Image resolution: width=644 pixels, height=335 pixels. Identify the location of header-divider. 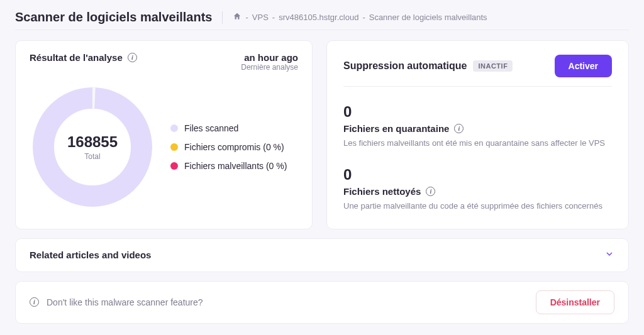
(223, 18).